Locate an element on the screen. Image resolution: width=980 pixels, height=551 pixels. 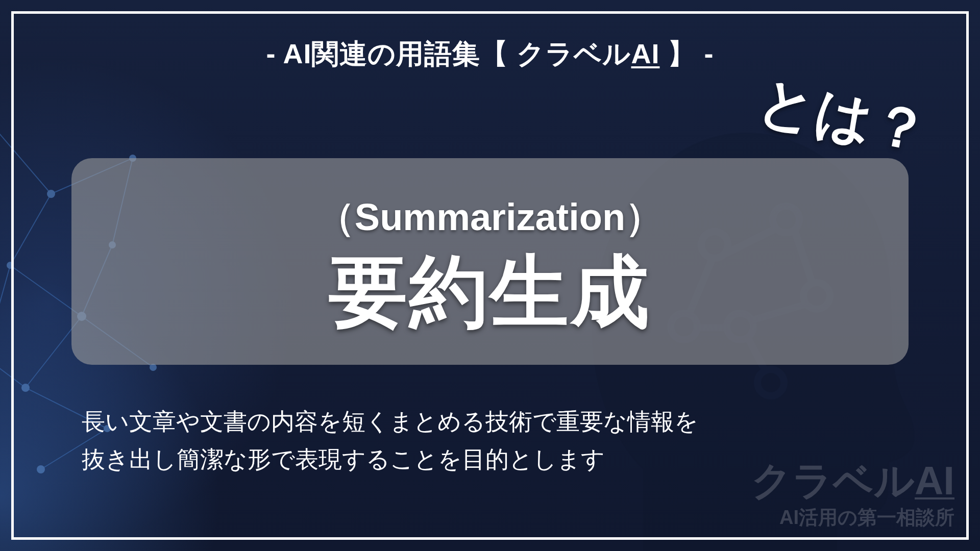
desc-line2: 抜き出し簡潔な形で表現することを目的とします is located at coordinates (343, 459).